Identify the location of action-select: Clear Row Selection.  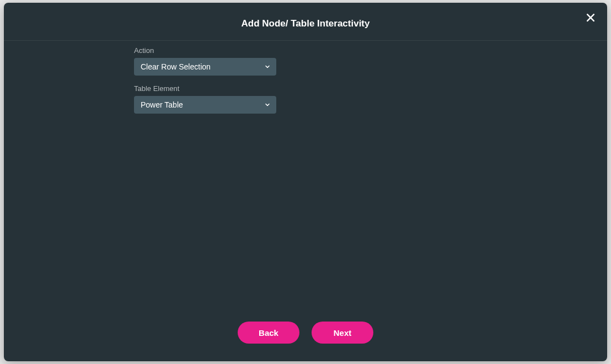
(205, 67).